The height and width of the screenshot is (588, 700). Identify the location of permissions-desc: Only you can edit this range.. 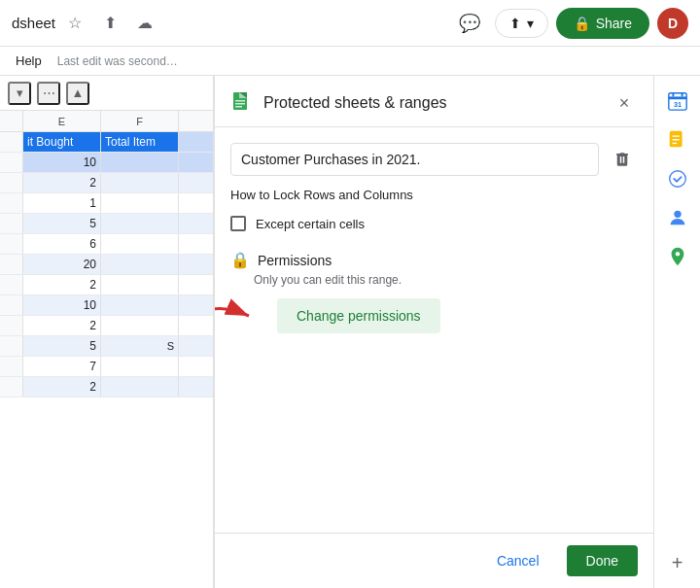
(445, 280).